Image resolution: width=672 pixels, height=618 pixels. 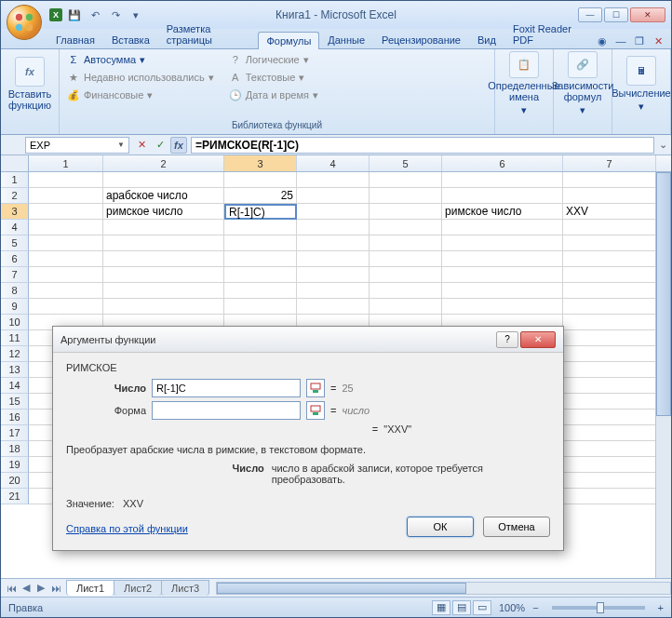 I want to click on row-header: 13, so click(x=15, y=370).